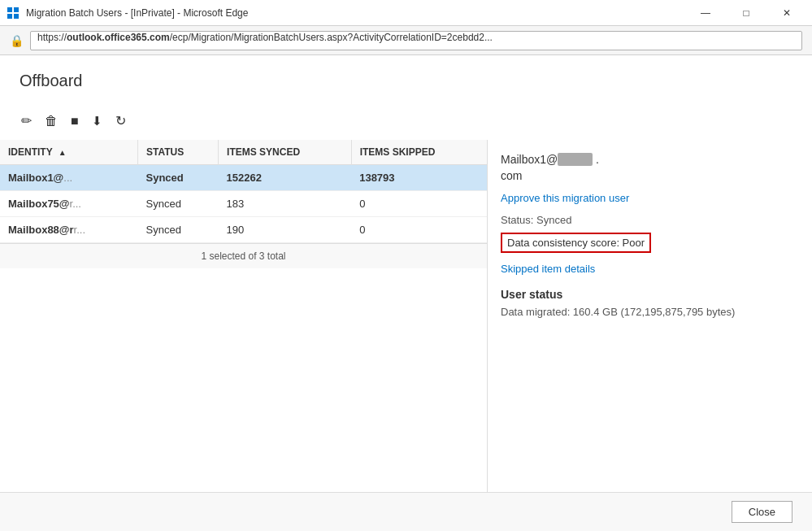  What do you see at coordinates (650, 176) in the screenshot?
I see `detail-user-domain: com` at bounding box center [650, 176].